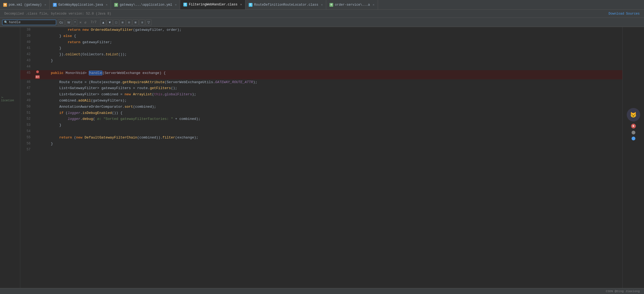 The width and height of the screenshot is (644, 294). What do you see at coordinates (27, 125) in the screenshot?
I see `line-number: 53` at bounding box center [27, 125].